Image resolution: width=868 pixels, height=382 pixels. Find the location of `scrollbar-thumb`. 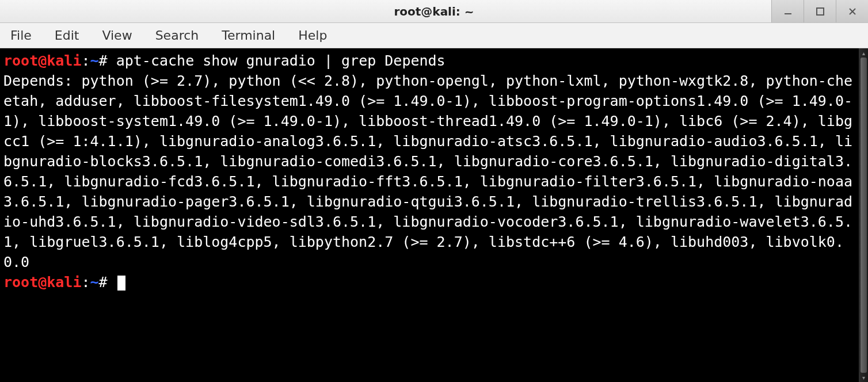

scrollbar-thumb is located at coordinates (863, 215).